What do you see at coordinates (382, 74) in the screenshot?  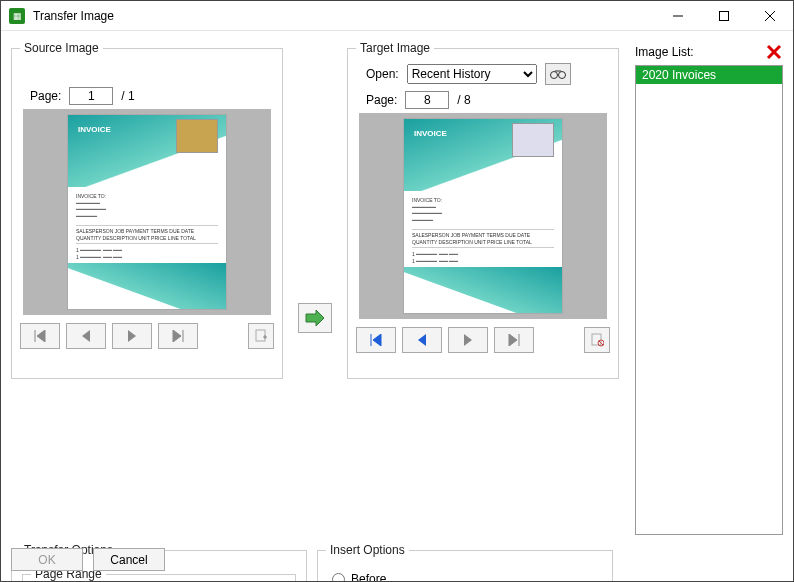 I see `target-open-label: Open:` at bounding box center [382, 74].